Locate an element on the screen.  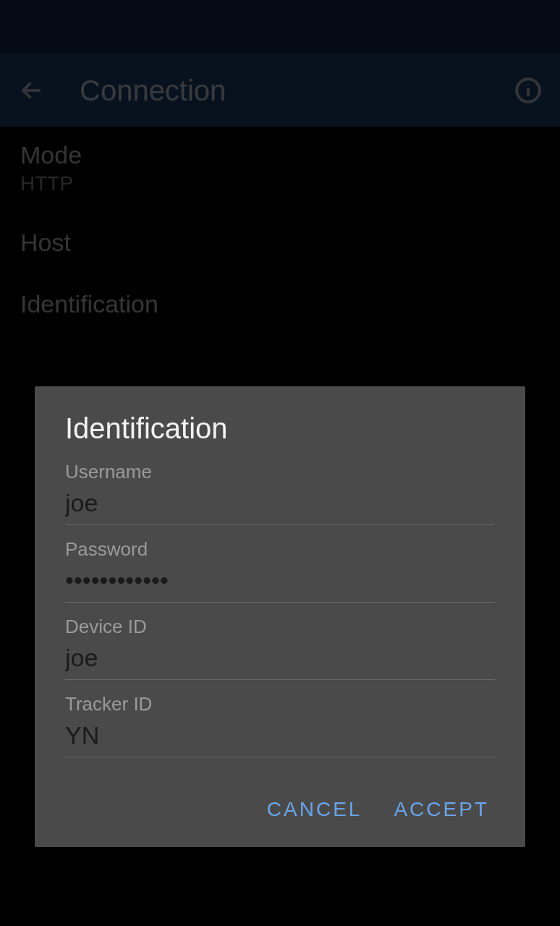
dialog-title: Identification is located at coordinates (280, 428).